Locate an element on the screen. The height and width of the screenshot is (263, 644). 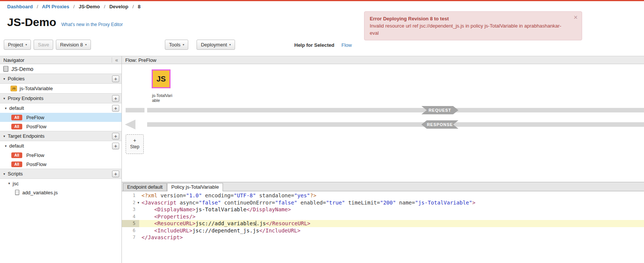
breadcrumb-dashboard: Dashboard is located at coordinates (20, 7).